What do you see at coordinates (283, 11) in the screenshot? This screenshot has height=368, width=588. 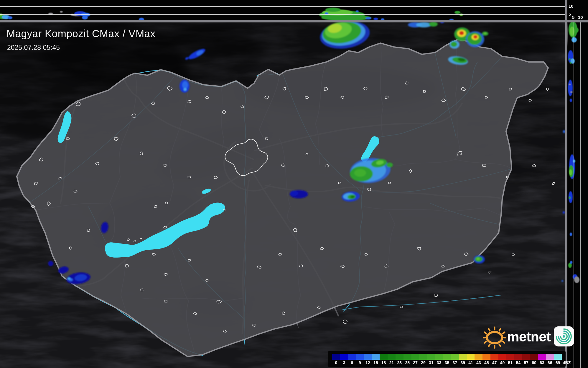 I see `vertical-profile-top` at bounding box center [283, 11].